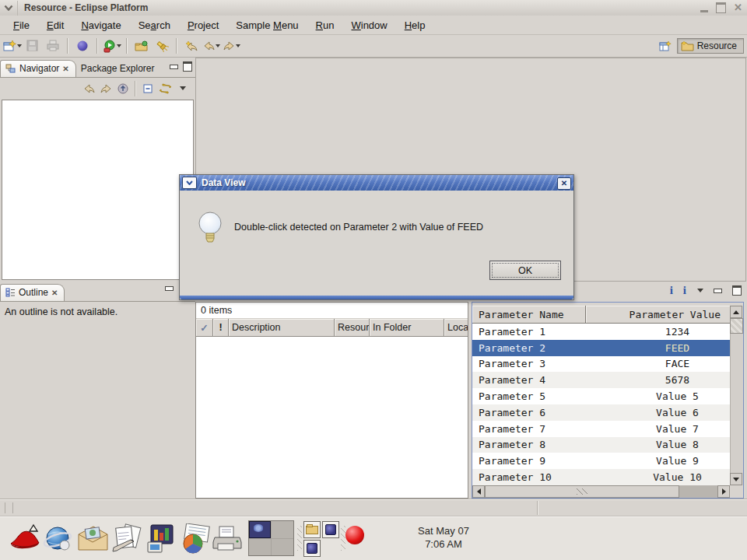  Describe the element at coordinates (148, 89) in the screenshot. I see `collapse-all-button` at that location.